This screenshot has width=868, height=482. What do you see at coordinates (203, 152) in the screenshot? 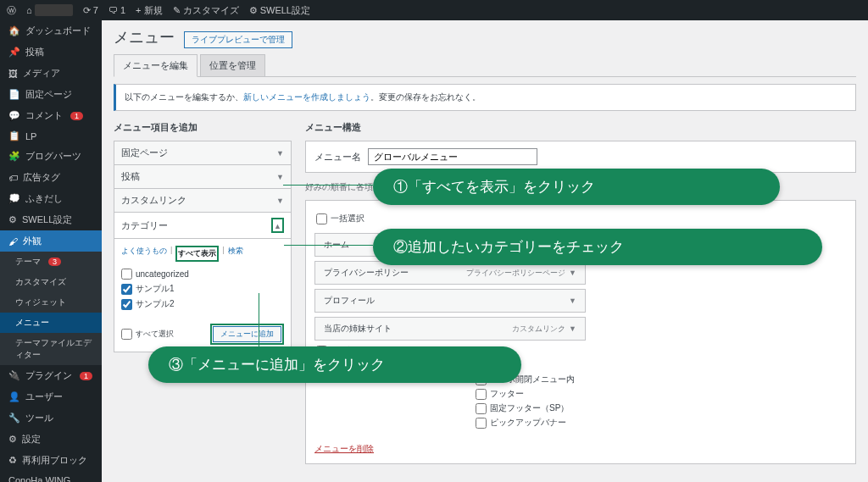
I see `accordion-pages: 固定ページ▼` at bounding box center [203, 152].